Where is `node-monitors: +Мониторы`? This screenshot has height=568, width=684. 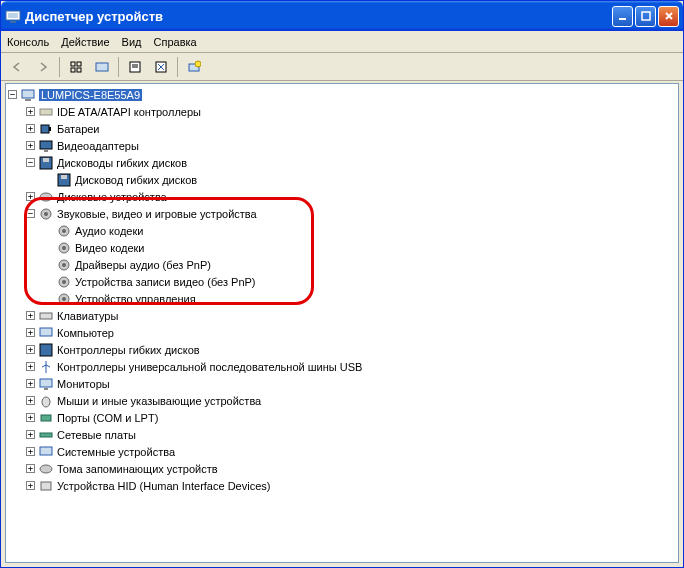
node-monitors: +Мониторы is located at coordinates (342, 384).